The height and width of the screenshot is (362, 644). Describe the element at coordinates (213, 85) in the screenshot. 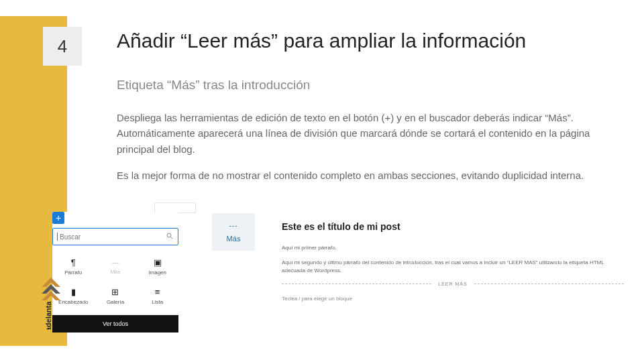

I see `page-subtitle: Etiqueta “Más” tras la introducción` at that location.